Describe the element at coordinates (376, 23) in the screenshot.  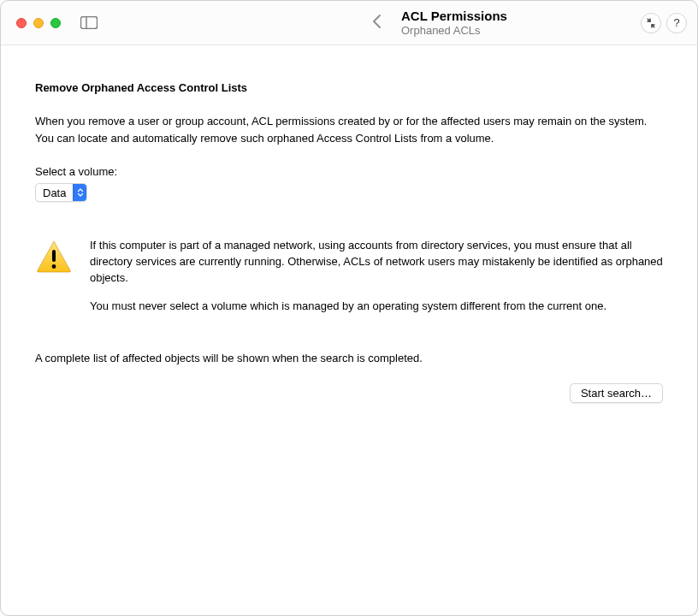
I see `back-button` at that location.